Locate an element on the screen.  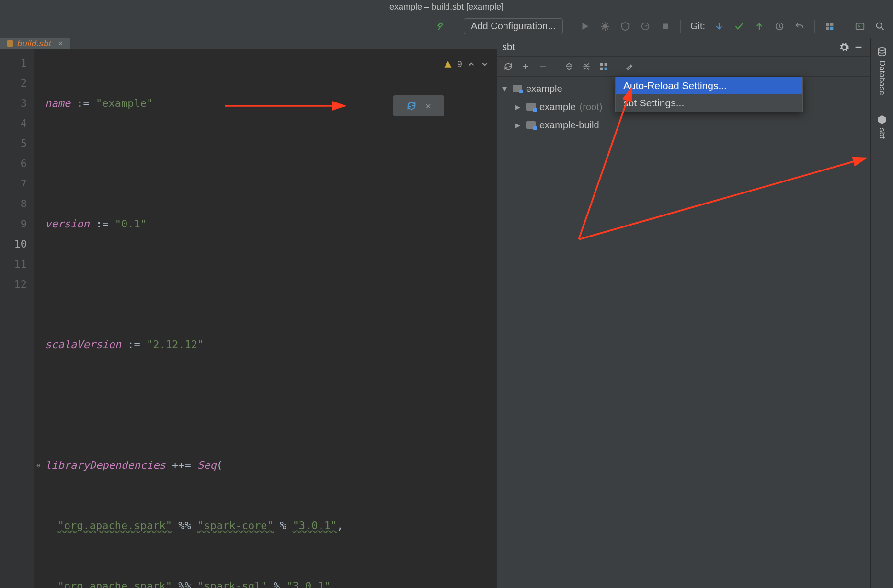
chevron-up-icon is located at coordinates (471, 64).